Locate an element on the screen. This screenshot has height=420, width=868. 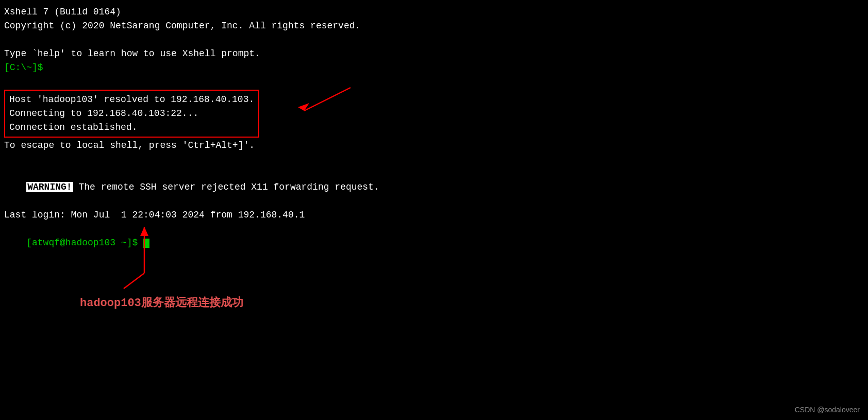
prompt2-line: [atwqf@hadoop103 ~]$ is located at coordinates (434, 243).